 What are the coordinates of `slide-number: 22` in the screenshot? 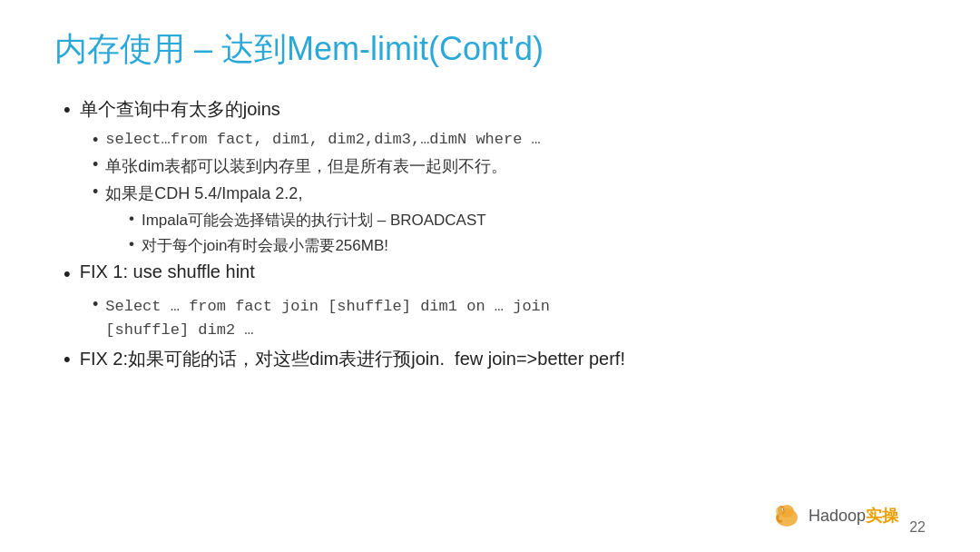 It's located at (917, 527).